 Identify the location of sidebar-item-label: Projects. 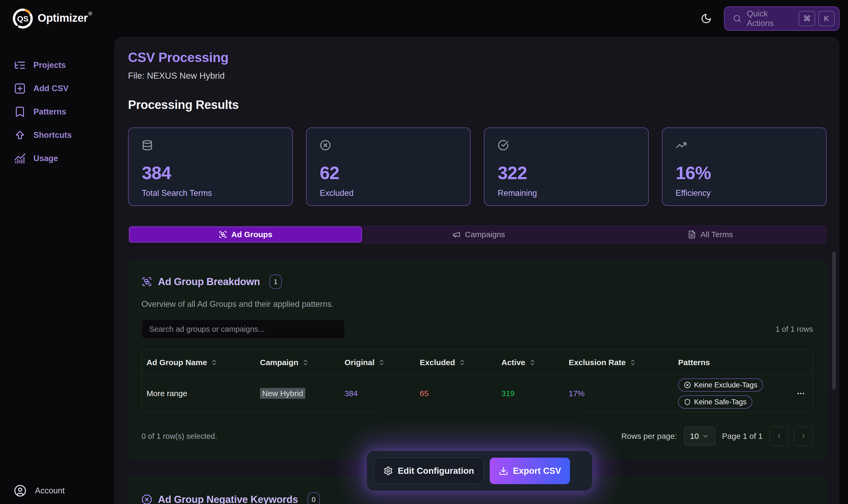
(50, 65).